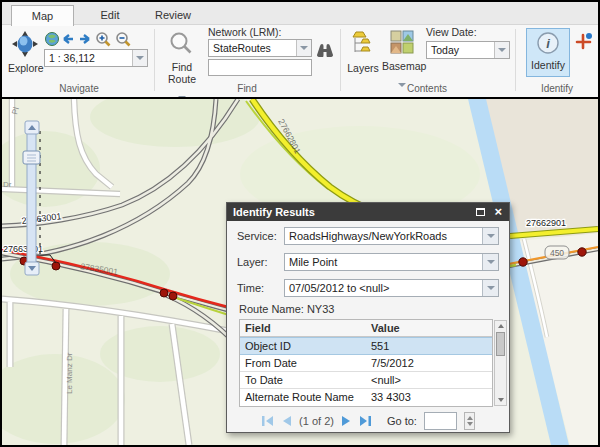 The height and width of the screenshot is (447, 600). What do you see at coordinates (321, 309) in the screenshot?
I see `route-name-value: NY33` at bounding box center [321, 309].